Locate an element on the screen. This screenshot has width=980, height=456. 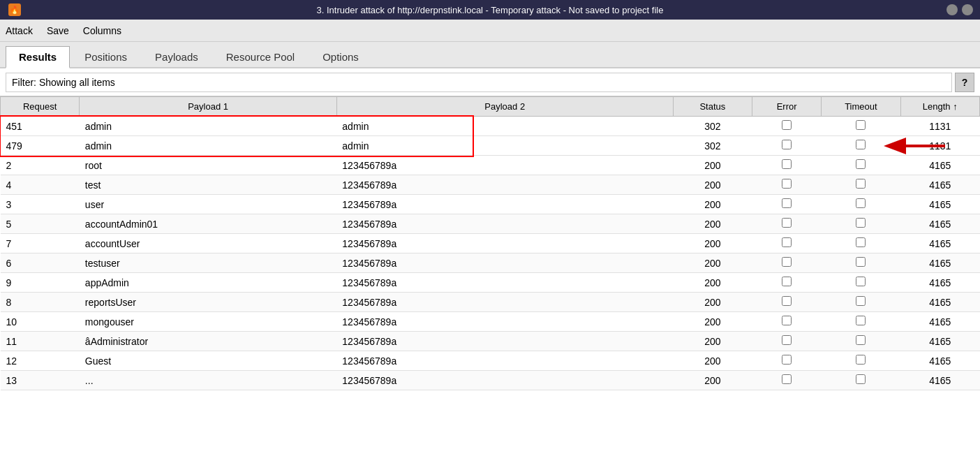
filter-input is located at coordinates (479, 82).